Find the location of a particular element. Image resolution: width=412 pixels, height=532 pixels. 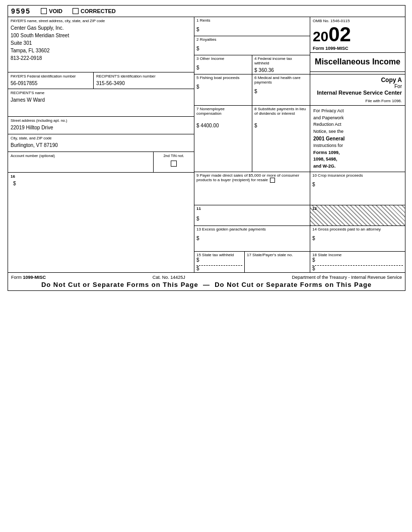

box10-label: 10 Crop insurance proceeds is located at coordinates (358, 175).